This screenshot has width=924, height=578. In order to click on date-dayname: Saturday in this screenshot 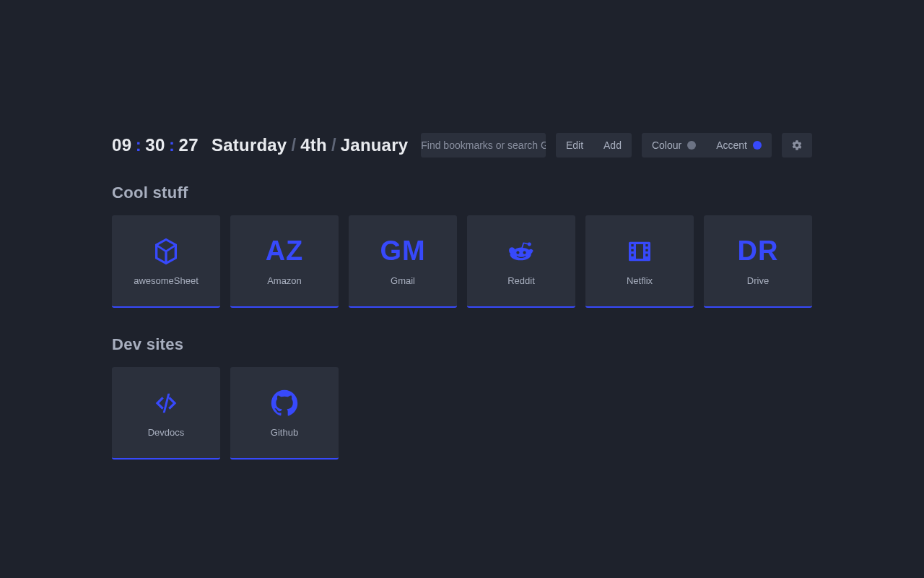, I will do `click(249, 145)`.